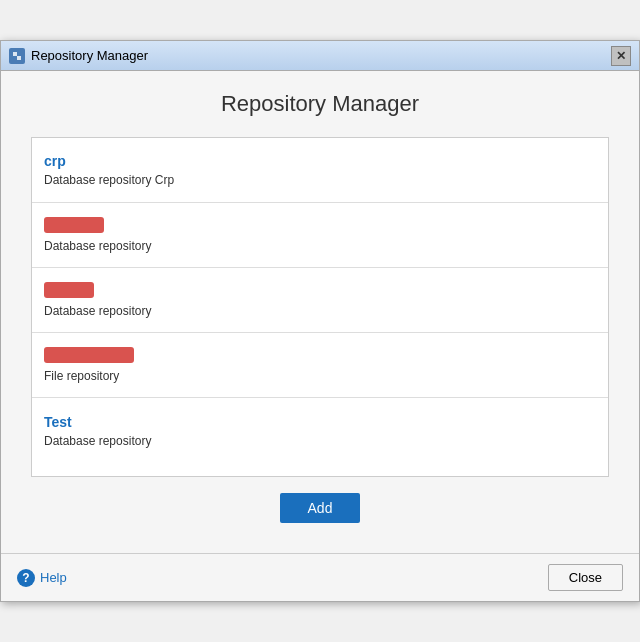 This screenshot has width=640, height=642. What do you see at coordinates (320, 505) in the screenshot?
I see `add-button-row: Add` at bounding box center [320, 505].